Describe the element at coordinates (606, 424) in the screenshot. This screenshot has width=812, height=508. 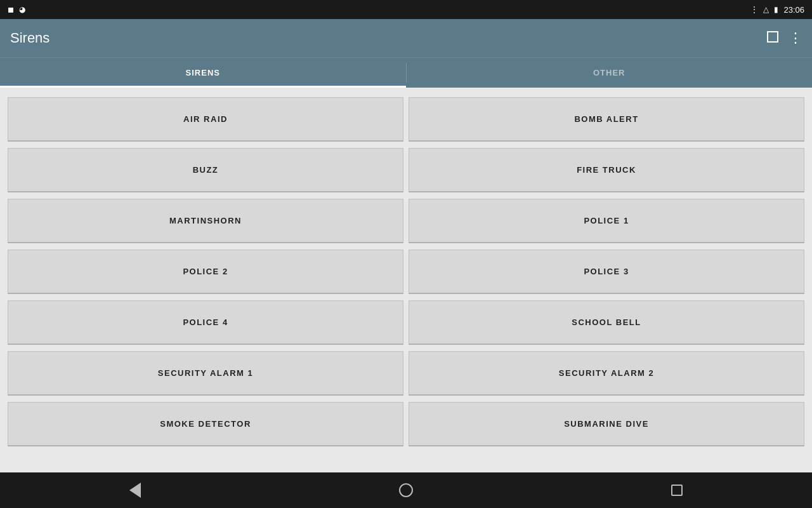
I see `sound-label-submarine-dive: SUBMARINE DIVE` at that location.